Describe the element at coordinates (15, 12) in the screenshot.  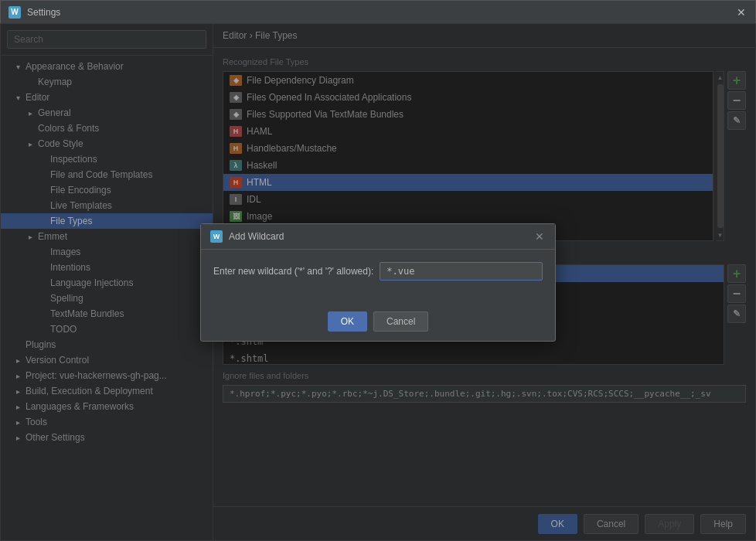
I see `app-icon: W` at that location.